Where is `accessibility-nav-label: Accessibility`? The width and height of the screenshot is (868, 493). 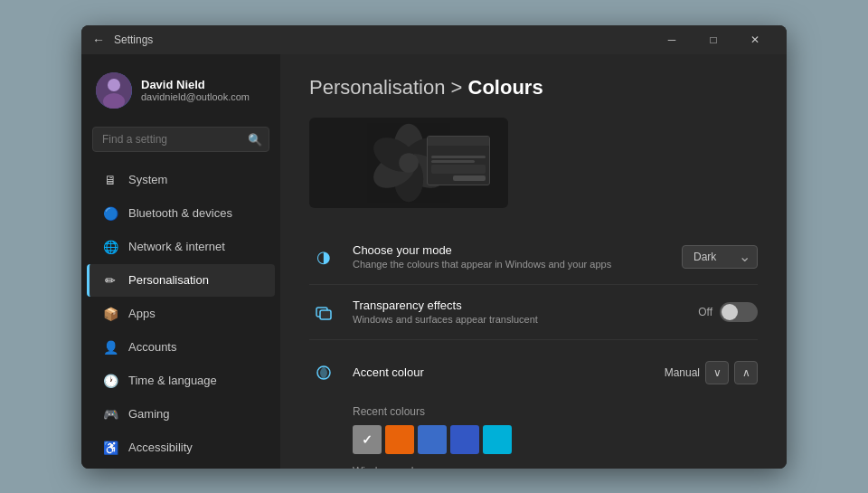 accessibility-nav-label: Accessibility is located at coordinates (161, 447).